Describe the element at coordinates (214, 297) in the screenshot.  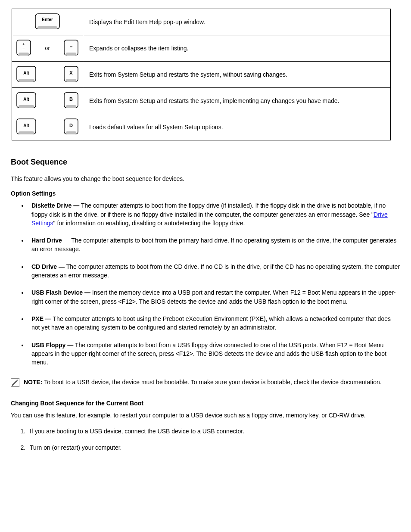
I see `list-item: USB Flash Device — Insert the memory dev…` at that location.